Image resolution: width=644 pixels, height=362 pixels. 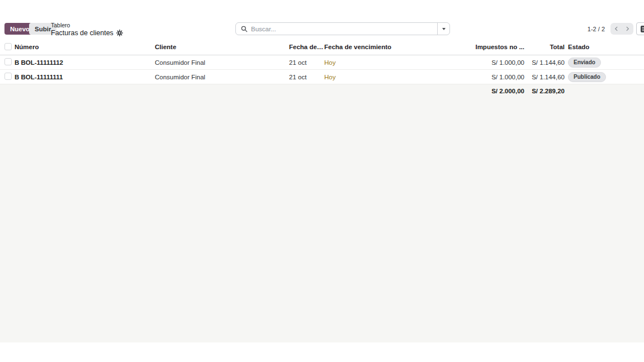 What do you see at coordinates (85, 77) in the screenshot?
I see `cell-numero: B BOL-11111111` at bounding box center [85, 77].